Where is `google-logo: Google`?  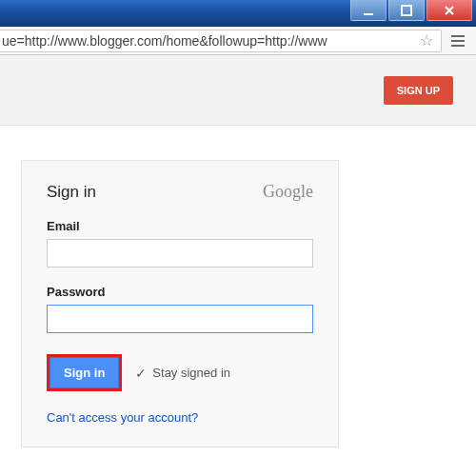 google-logo: Google is located at coordinates (288, 192).